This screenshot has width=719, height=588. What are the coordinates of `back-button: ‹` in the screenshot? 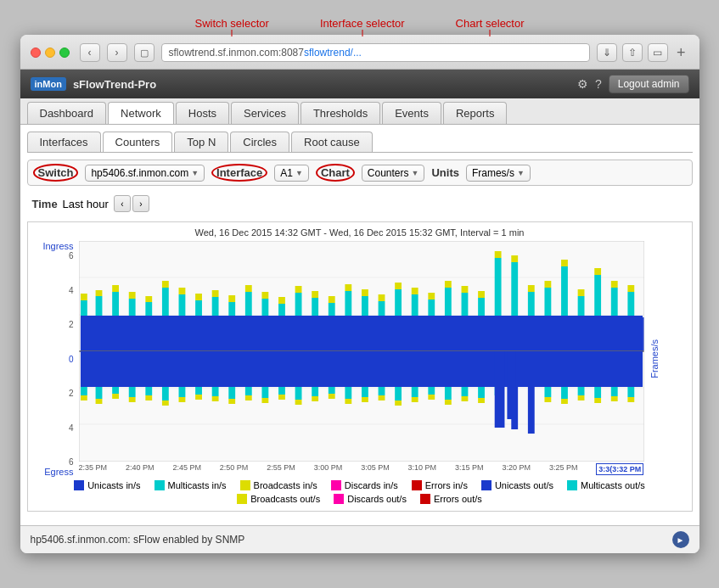 It's located at (90, 53).